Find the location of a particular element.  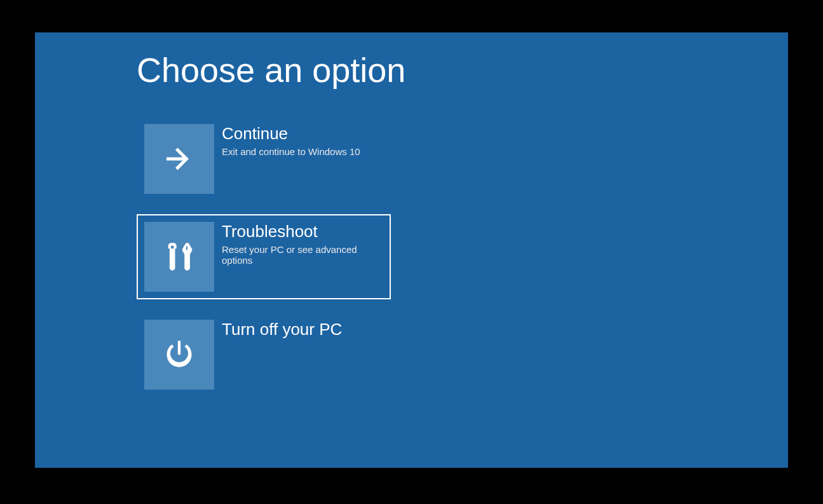

option-turn-off: Turn off your PC is located at coordinates (264, 355).